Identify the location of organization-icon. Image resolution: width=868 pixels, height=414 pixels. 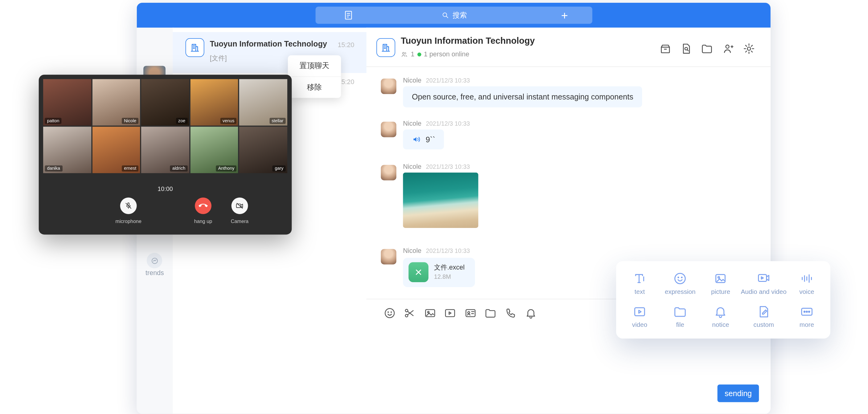
(195, 47).